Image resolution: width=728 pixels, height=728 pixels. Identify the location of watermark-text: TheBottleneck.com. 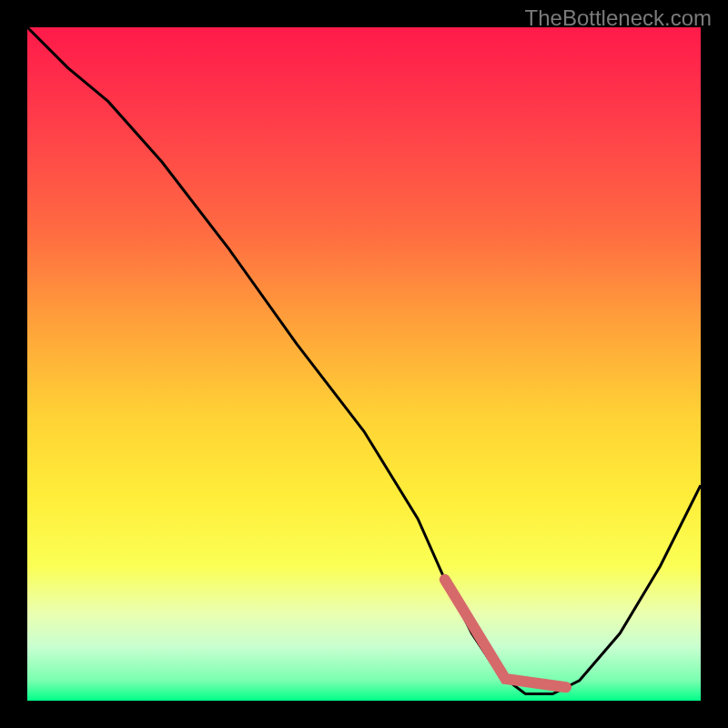
(619, 18).